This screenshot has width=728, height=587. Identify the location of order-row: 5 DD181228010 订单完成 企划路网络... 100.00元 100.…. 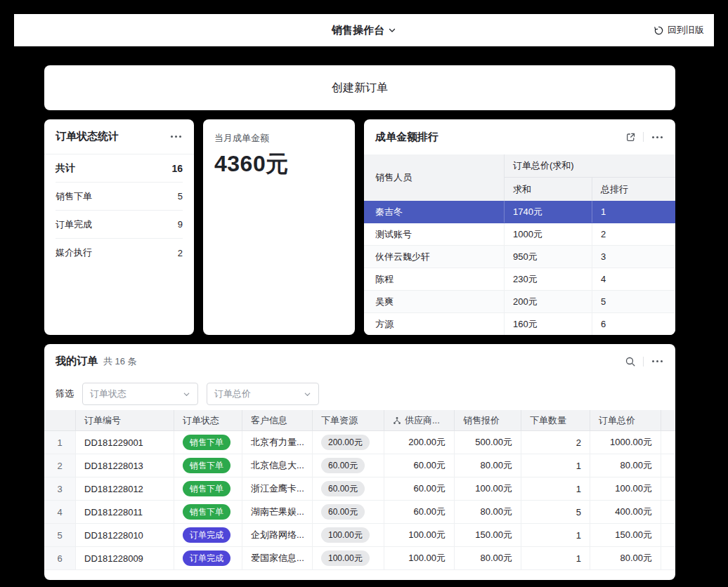
(360, 535).